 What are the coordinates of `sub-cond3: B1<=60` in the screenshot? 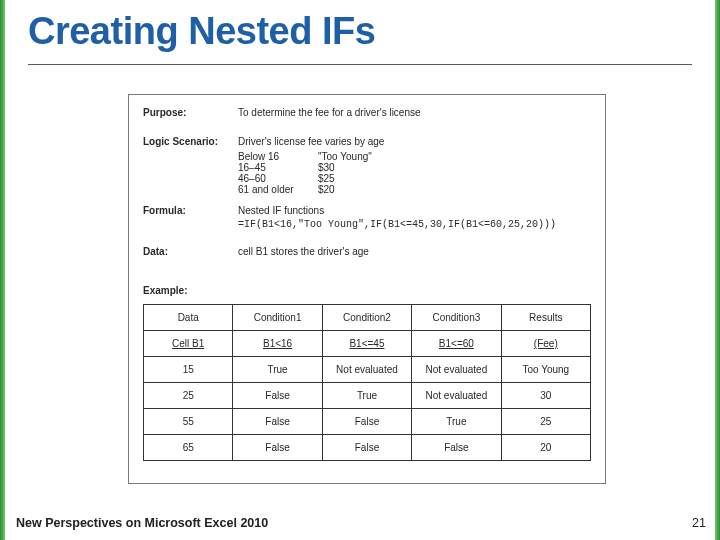 It's located at (456, 344).